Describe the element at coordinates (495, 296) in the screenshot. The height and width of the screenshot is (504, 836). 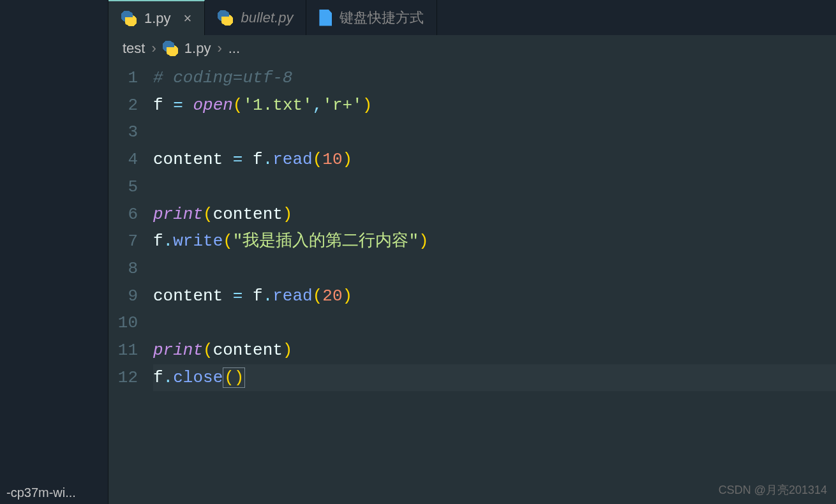
I see `code-line: content = f.read(20)` at that location.